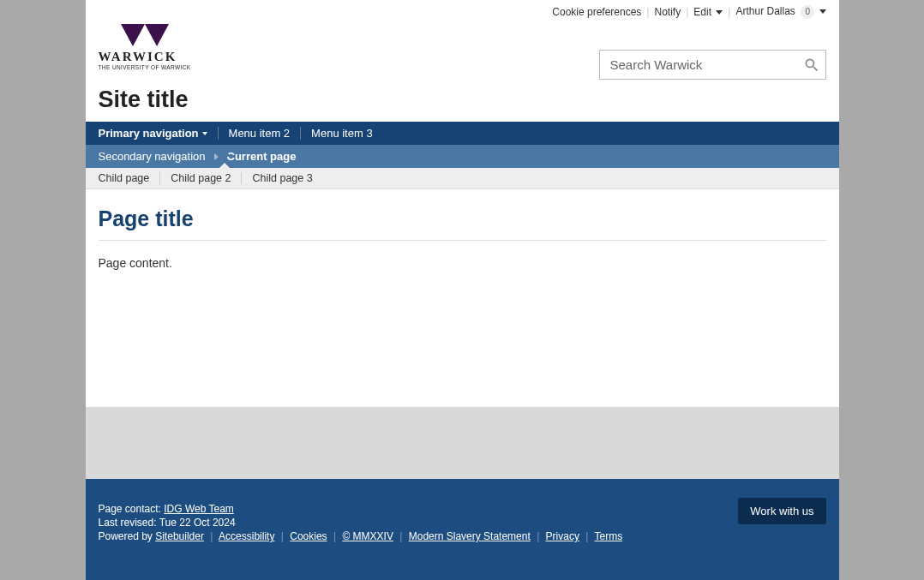  What do you see at coordinates (708, 12) in the screenshot?
I see `edit-dropdown: Edit` at bounding box center [708, 12].